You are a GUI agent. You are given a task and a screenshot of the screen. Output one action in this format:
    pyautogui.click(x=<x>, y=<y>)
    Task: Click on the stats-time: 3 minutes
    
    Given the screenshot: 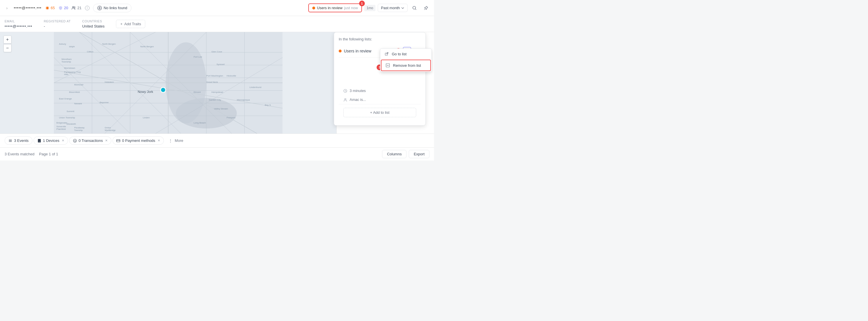 What is the action you would take?
    pyautogui.click(x=358, y=91)
    